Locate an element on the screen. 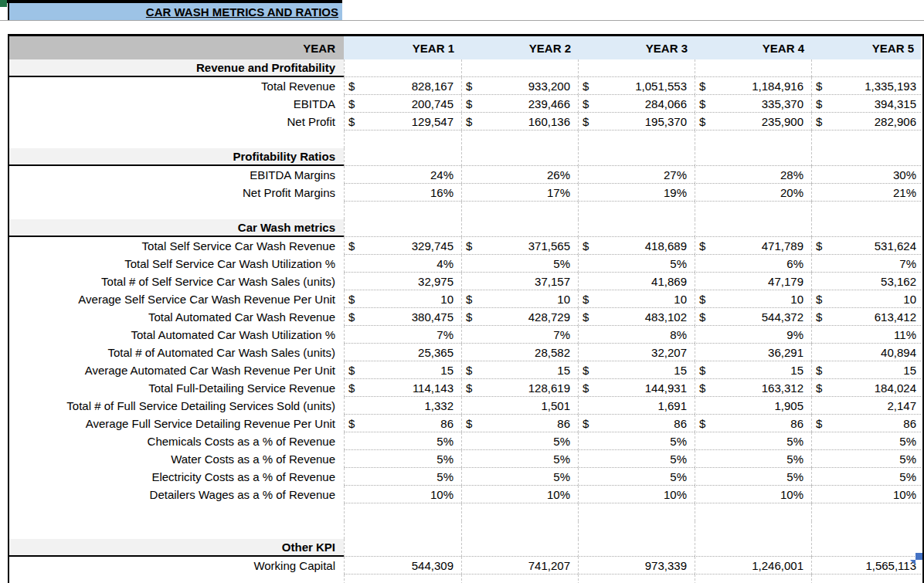 The image size is (924, 583). cell-year-1: $129,547 is located at coordinates (403, 122).